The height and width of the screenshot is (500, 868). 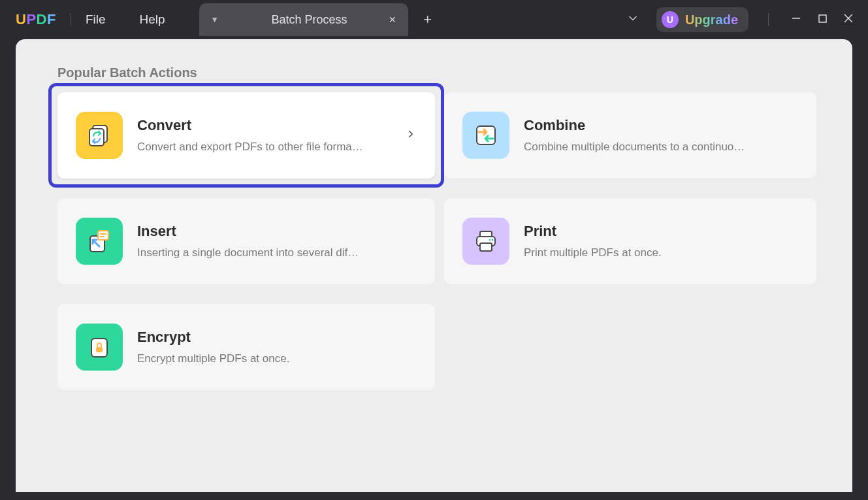 What do you see at coordinates (434, 73) in the screenshot?
I see `section-title: Popular Batch Actions` at bounding box center [434, 73].